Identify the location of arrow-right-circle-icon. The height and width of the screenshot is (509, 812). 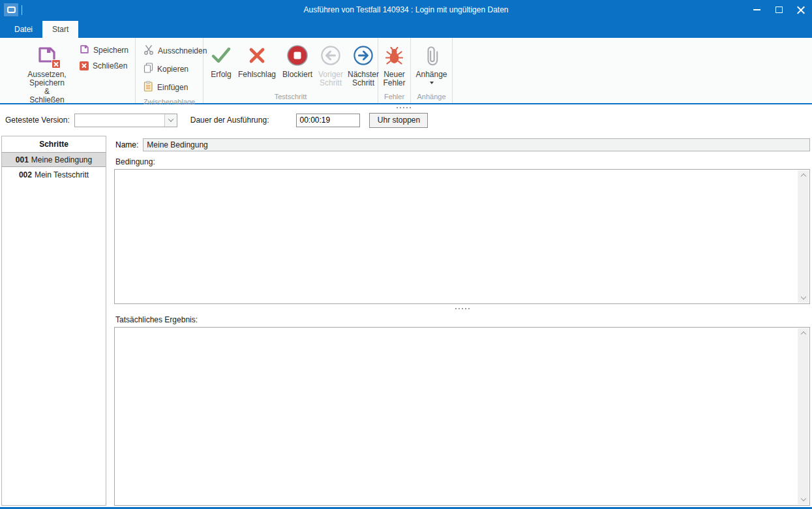
(363, 55).